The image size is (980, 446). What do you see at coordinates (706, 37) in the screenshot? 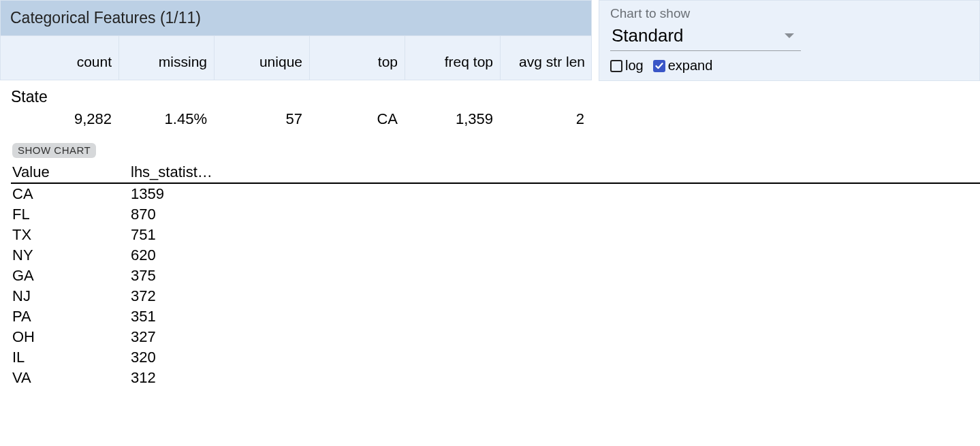
I see `chart-type-select: Standard` at bounding box center [706, 37].